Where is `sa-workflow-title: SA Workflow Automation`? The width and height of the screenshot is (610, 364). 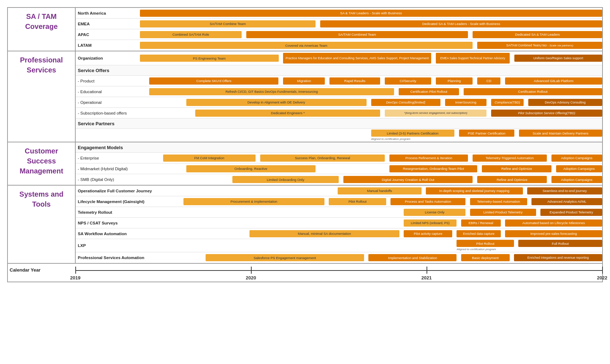 sa-workflow-title: SA Workflow Automation is located at coordinates (119, 234).